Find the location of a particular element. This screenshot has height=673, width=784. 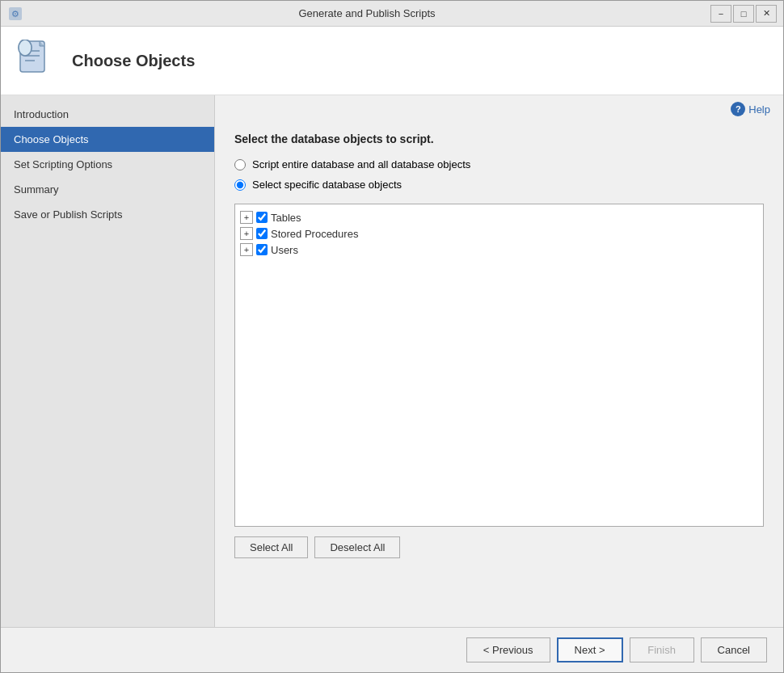

radio-group: Script entire database and all database … is located at coordinates (499, 175).